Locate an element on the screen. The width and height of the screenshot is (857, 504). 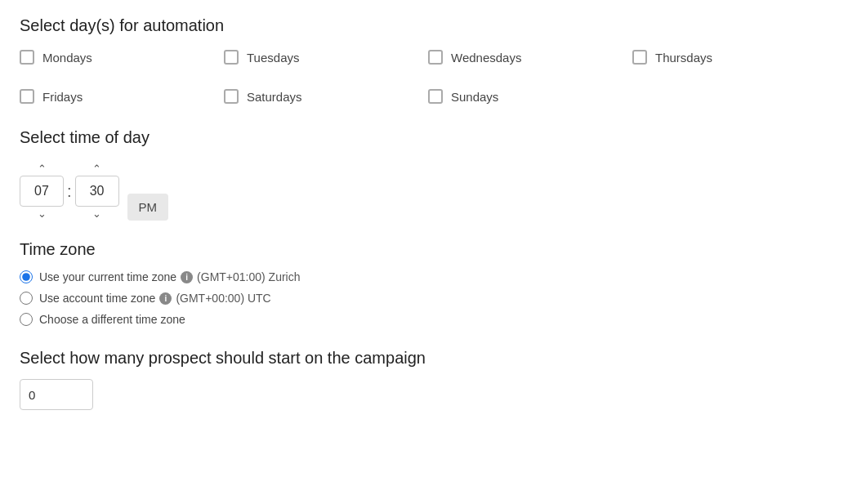
time-section-title: Select time of day is located at coordinates (428, 137).